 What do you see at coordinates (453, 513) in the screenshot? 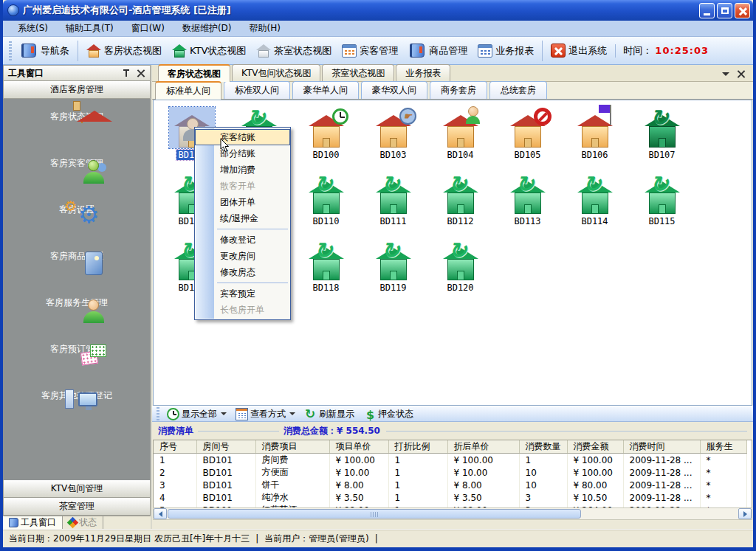
I see `table-horizontal-scrollbar` at bounding box center [453, 513].